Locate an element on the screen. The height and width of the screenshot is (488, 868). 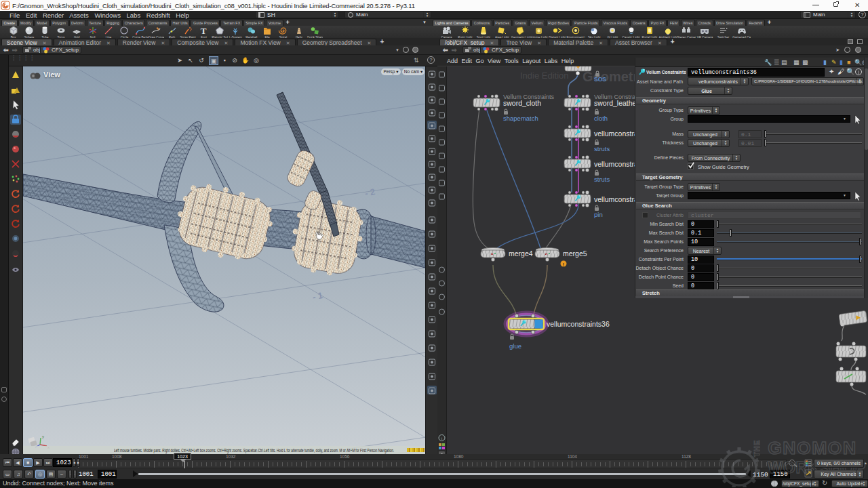
svg-text: T is located at coordinates (203, 30).